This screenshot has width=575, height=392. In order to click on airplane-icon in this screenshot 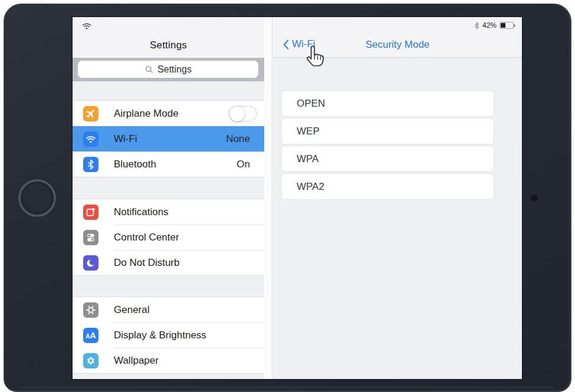, I will do `click(91, 114)`.